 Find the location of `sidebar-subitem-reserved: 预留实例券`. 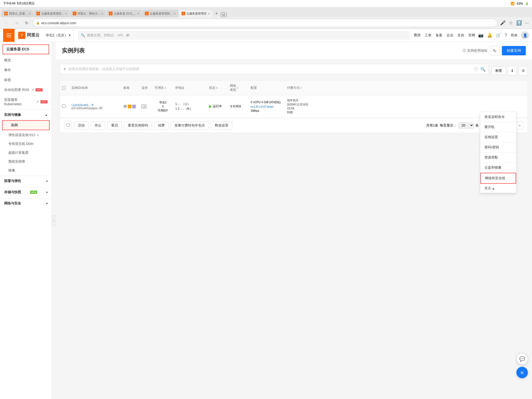

sidebar-subitem-reserved: 预留实例券 is located at coordinates (26, 162).